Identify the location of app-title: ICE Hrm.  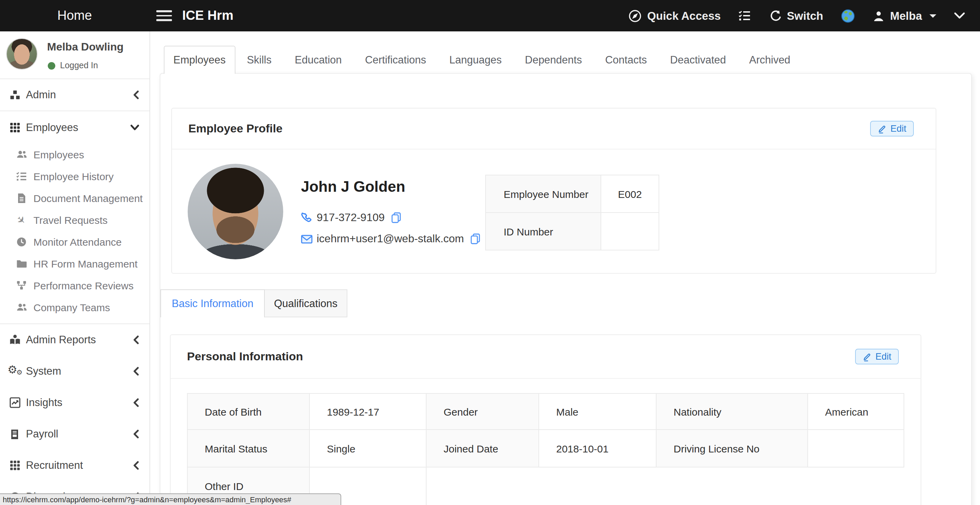
(208, 16).